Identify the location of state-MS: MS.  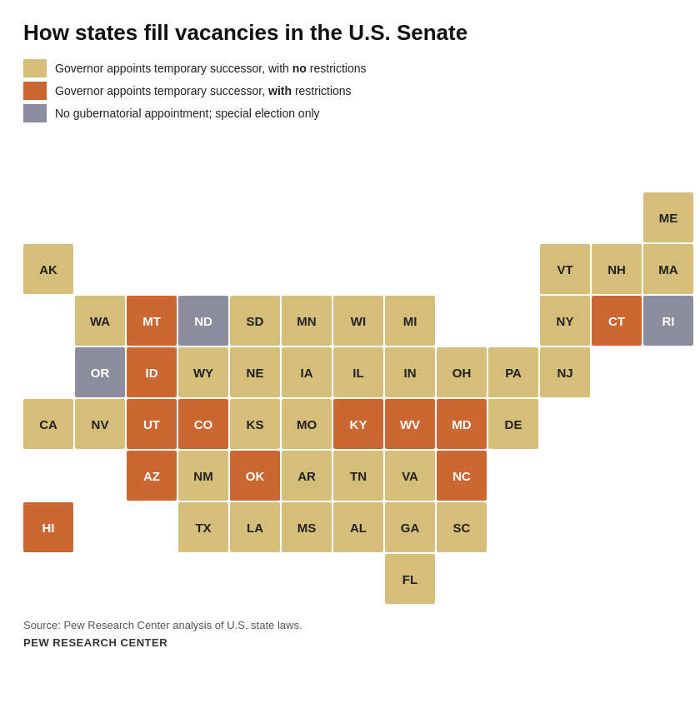
(307, 527).